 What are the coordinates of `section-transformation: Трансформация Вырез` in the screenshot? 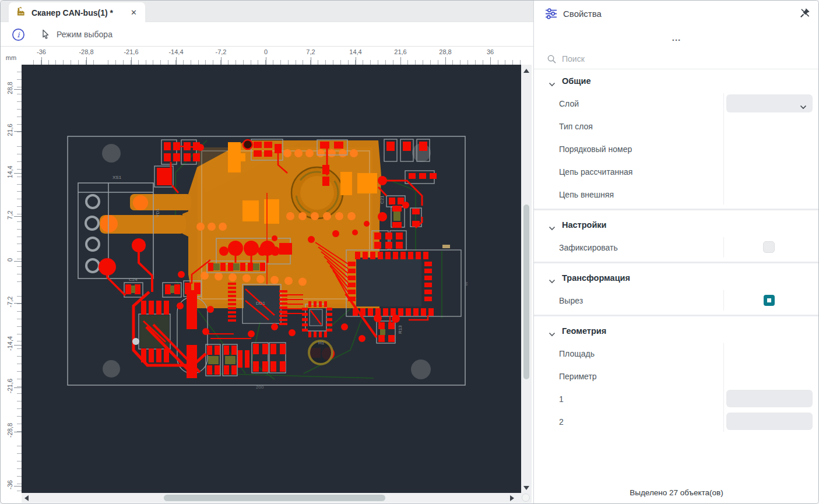 It's located at (676, 289).